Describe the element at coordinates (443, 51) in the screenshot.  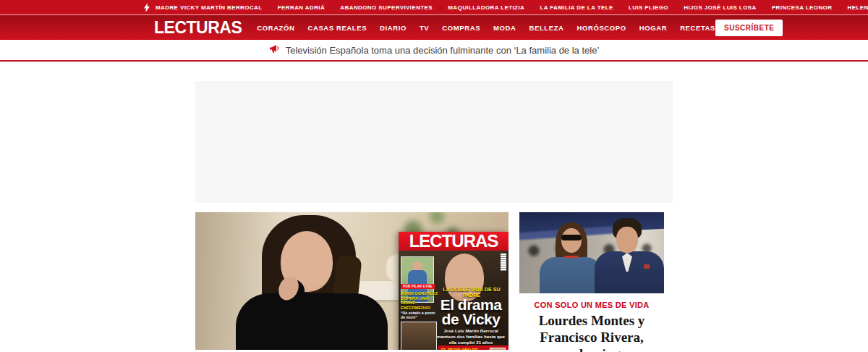
I see `breaking-link: Televisión Española toma una decisión fu…` at that location.